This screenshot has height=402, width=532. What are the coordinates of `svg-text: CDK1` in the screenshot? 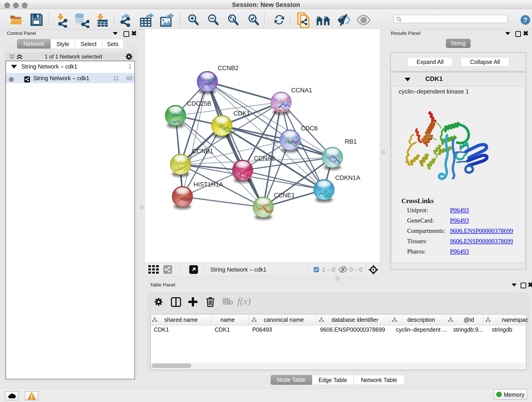 It's located at (242, 114).